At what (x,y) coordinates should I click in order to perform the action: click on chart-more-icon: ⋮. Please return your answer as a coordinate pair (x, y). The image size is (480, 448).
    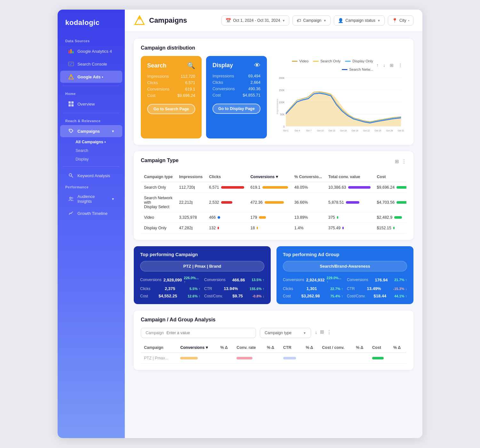
    Looking at the image, I should click on (400, 65).